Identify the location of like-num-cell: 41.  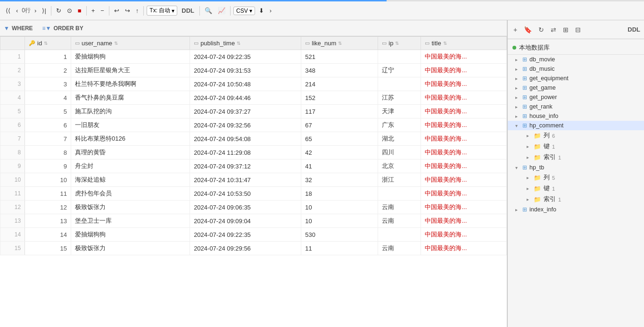
(339, 166).